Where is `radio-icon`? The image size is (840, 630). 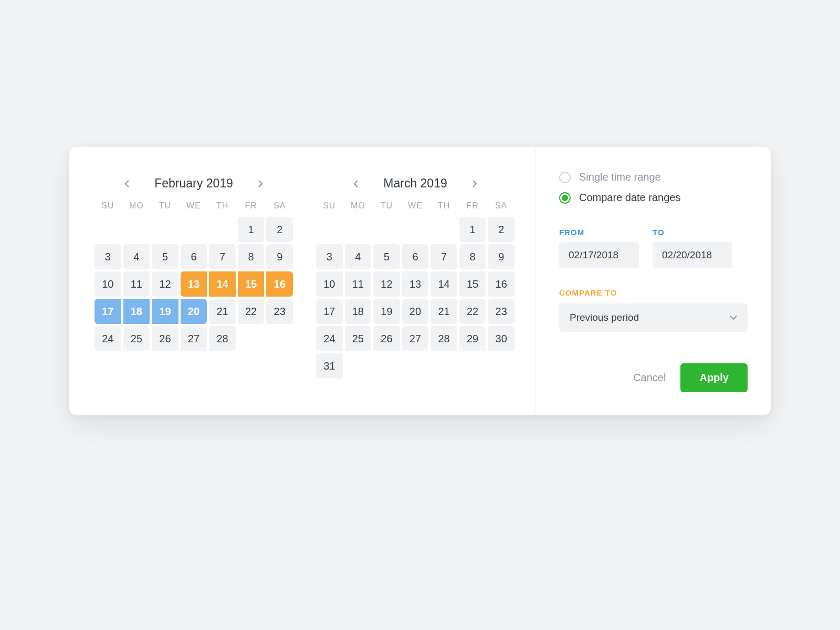
radio-icon is located at coordinates (565, 198).